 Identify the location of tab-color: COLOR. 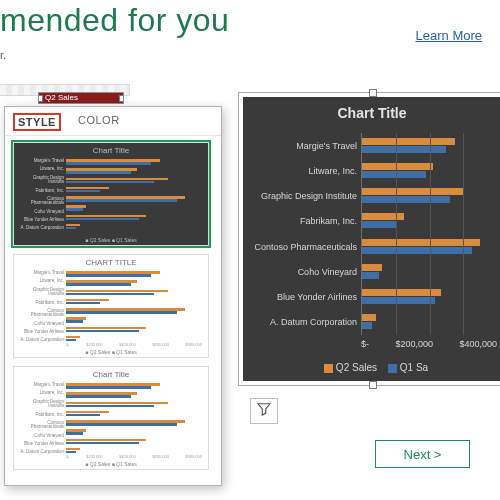
(99, 122).